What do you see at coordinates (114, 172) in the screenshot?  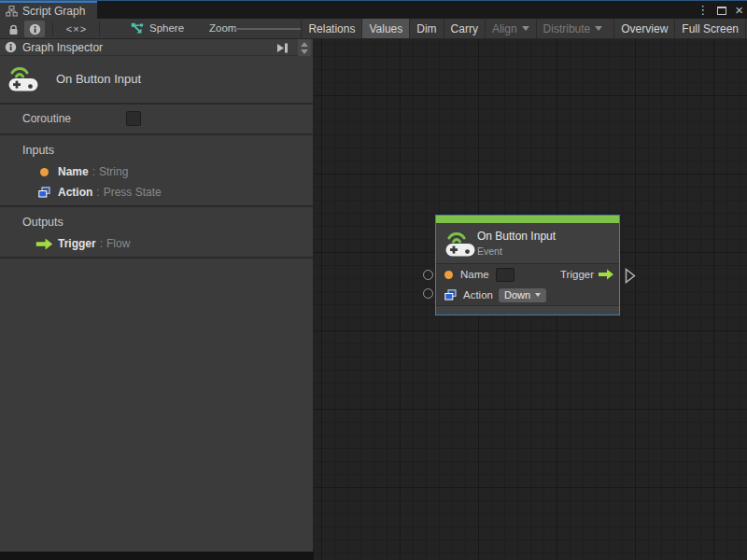 I see `port-type: String` at bounding box center [114, 172].